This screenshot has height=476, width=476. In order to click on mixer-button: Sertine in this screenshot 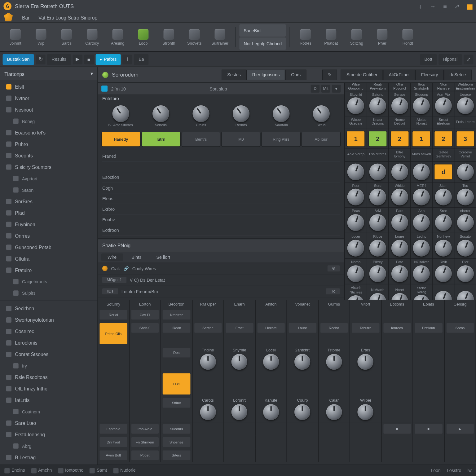, I will do `click(208, 328)`.